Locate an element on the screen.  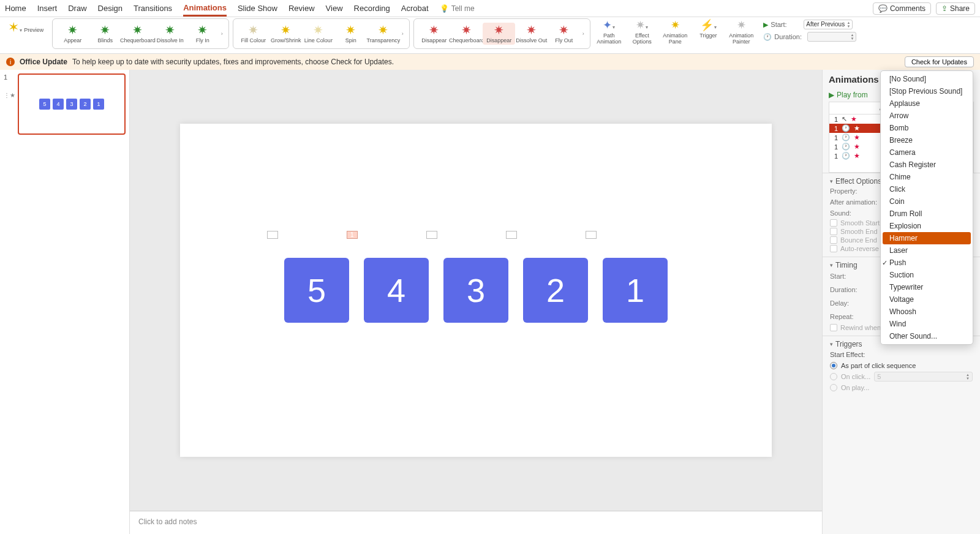
label: Effect Options is located at coordinates (859, 181).